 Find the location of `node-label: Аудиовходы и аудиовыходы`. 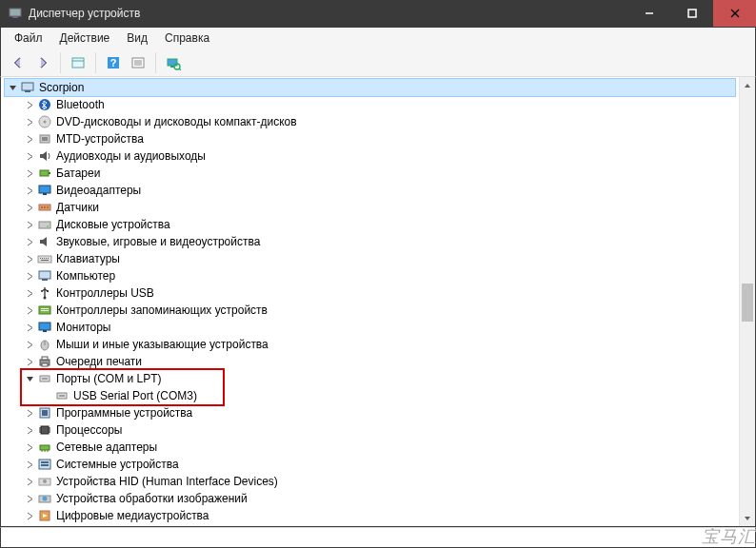

node-label: Аудиовходы и аудиовыходы is located at coordinates (131, 156).